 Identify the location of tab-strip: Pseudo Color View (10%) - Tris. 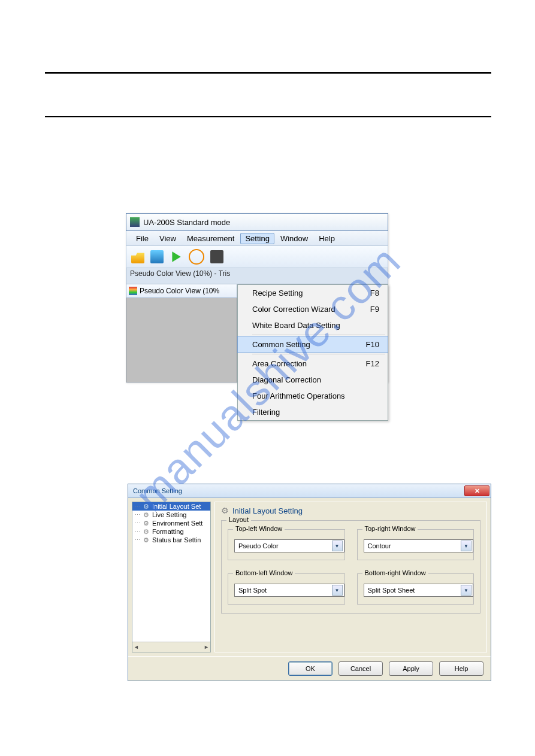
(257, 277).